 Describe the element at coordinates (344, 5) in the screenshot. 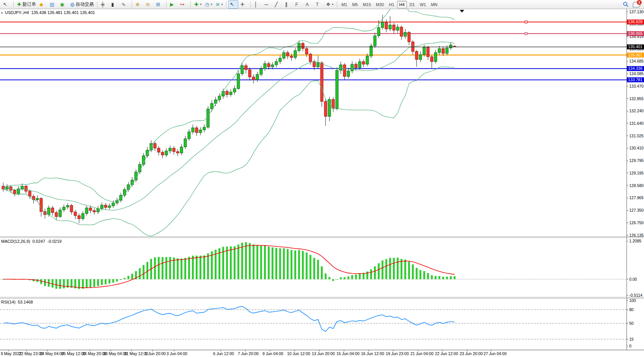

I see `timeframe-m1: M1` at that location.